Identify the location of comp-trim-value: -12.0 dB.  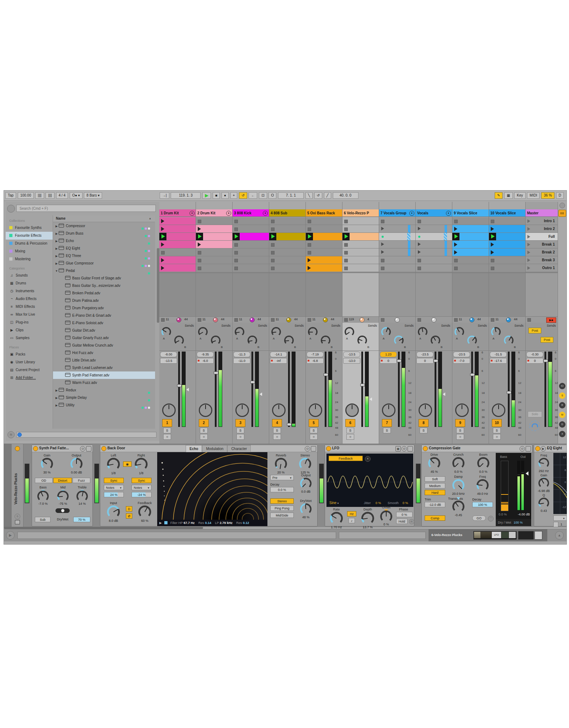
(435, 505).